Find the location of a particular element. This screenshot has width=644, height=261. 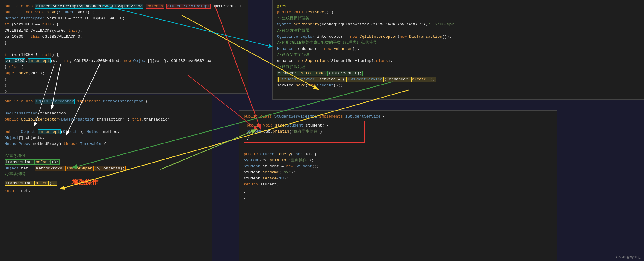

code-bl-5: Object[] objects, is located at coordinates (106, 138).